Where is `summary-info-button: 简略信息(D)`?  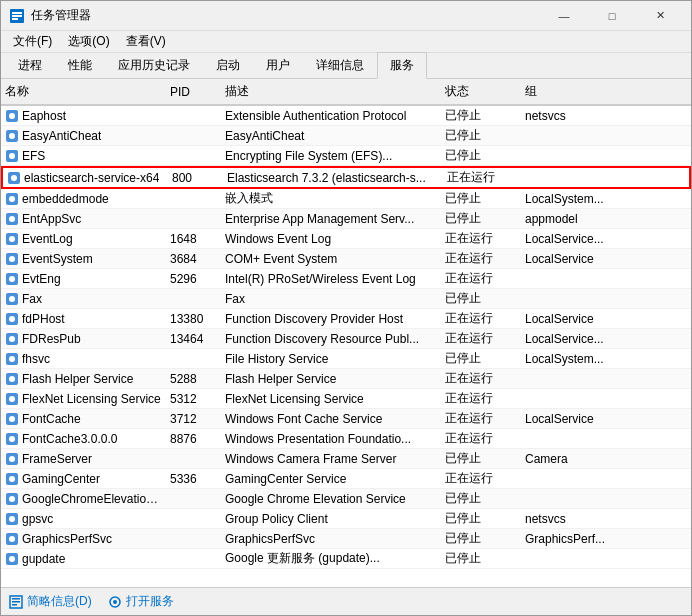 summary-info-button: 简略信息(D) is located at coordinates (50, 602).